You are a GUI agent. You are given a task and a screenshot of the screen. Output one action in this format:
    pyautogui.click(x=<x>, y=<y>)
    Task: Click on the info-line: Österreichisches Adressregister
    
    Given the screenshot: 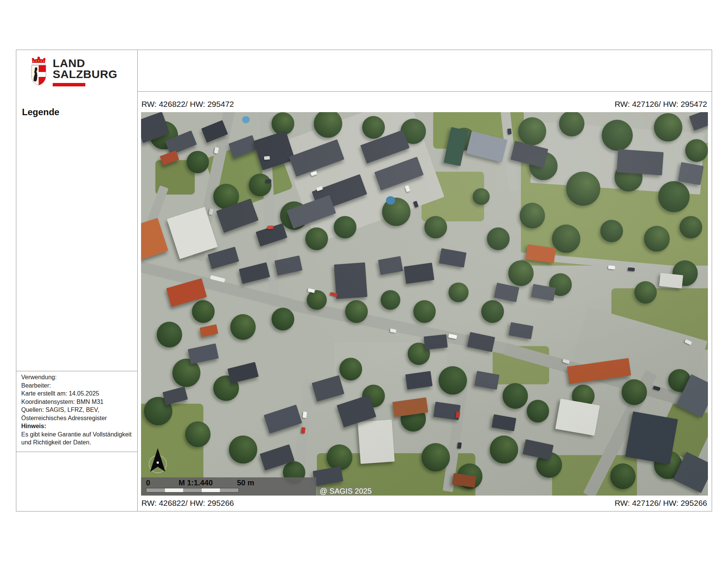 What is the action you would take?
    pyautogui.click(x=78, y=418)
    